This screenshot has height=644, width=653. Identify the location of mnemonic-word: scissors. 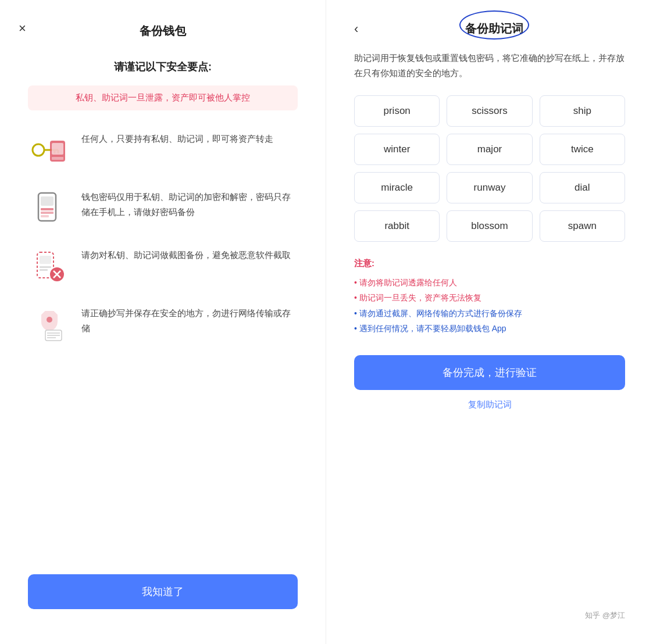
(490, 111).